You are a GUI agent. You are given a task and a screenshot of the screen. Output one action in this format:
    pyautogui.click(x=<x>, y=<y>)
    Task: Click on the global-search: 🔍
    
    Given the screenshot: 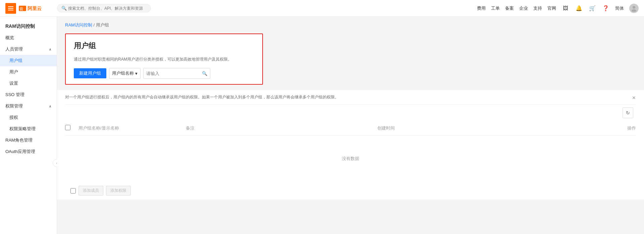 What is the action you would take?
    pyautogui.click(x=104, y=8)
    